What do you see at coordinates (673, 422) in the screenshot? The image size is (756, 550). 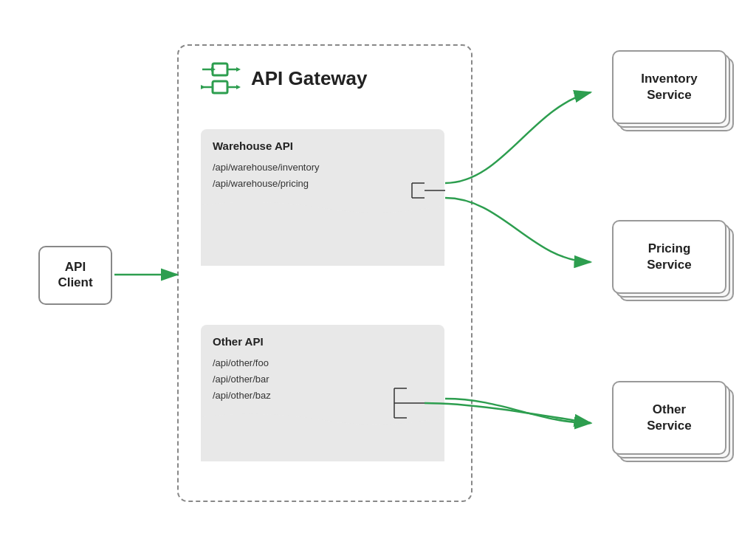 I see `other-service-stack: Other Service` at bounding box center [673, 422].